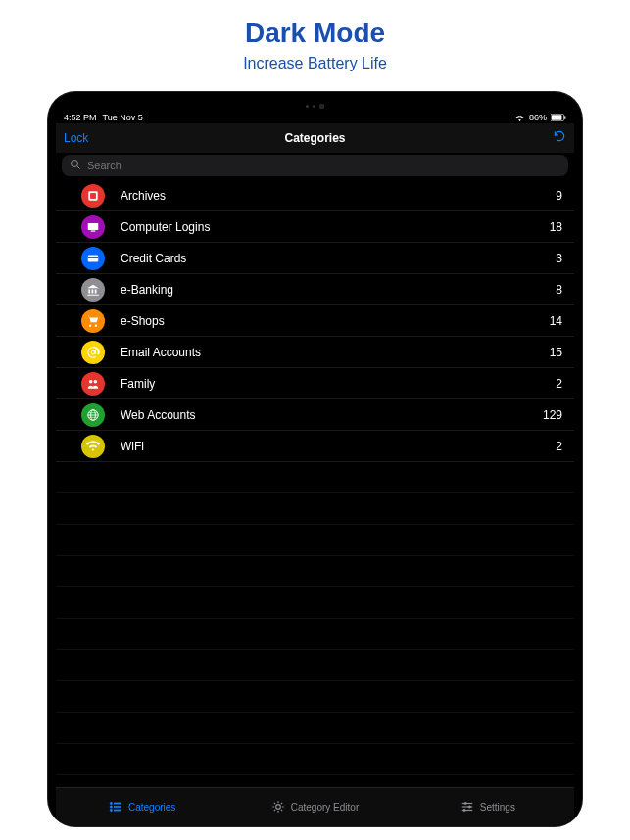 Image resolution: width=630 pixels, height=840 pixels. I want to click on category-row-card: Credit Cards3, so click(315, 258).